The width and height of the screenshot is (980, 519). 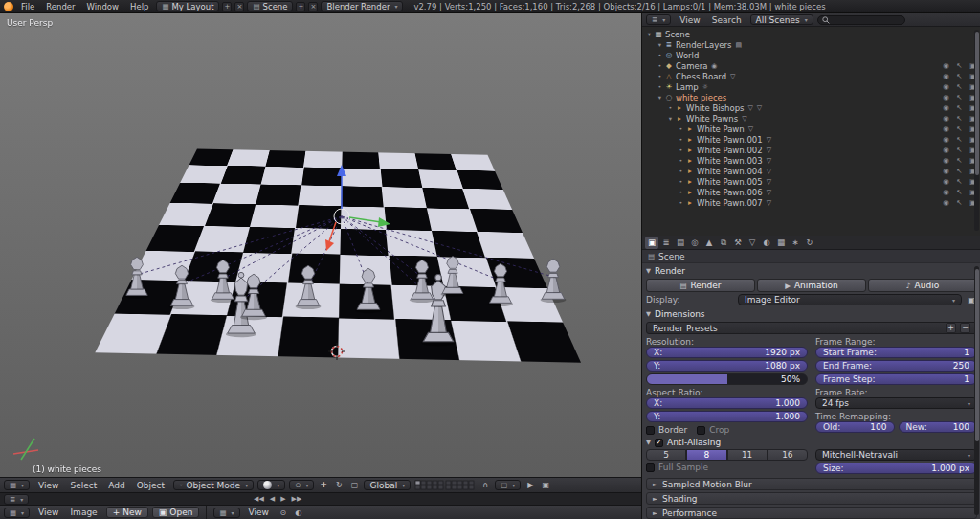 What do you see at coordinates (701, 98) in the screenshot?
I see `outliner-item-label: white pieces` at bounding box center [701, 98].